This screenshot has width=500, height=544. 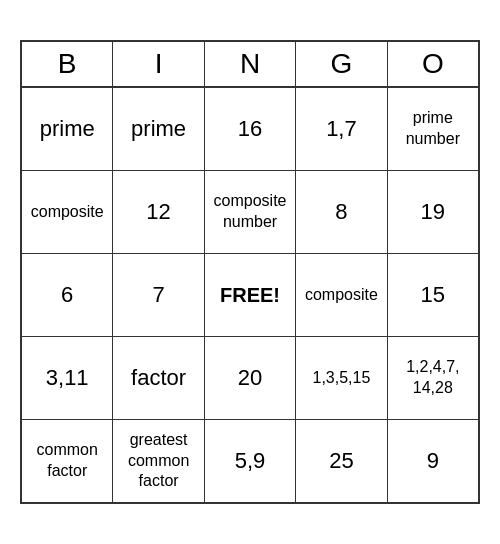 I want to click on bingo-header: BINGO, so click(x=250, y=65).